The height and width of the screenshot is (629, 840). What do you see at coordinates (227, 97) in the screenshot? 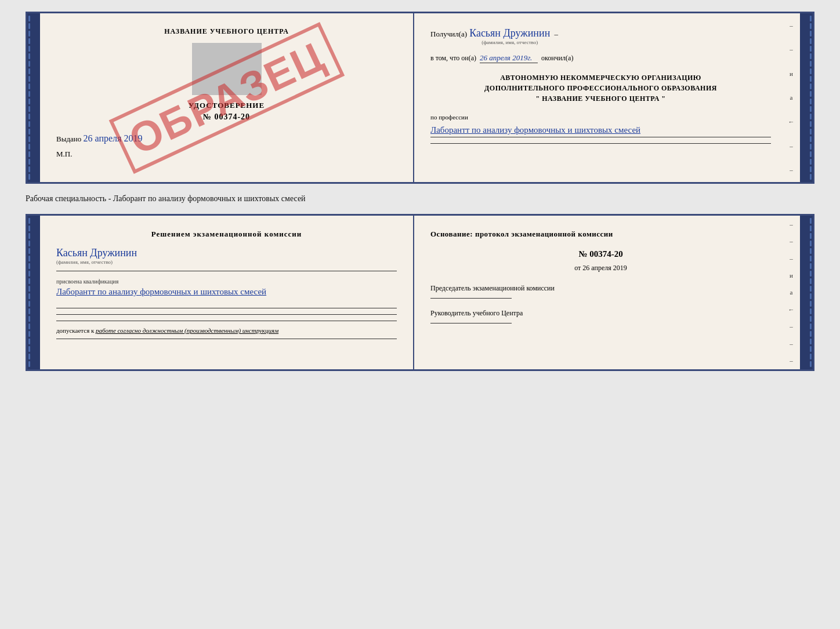
I see `doc1-left-panel: НАЗВАНИЕ УЧЕБНОГО ЦЕНТРА УДОСТОВЕРЕНИЕ №…` at bounding box center [227, 97].